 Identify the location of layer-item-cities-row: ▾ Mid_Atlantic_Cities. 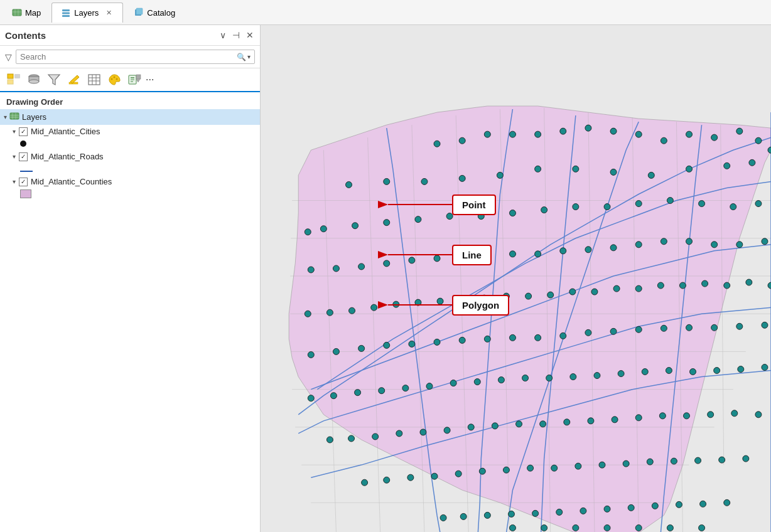
(134, 132).